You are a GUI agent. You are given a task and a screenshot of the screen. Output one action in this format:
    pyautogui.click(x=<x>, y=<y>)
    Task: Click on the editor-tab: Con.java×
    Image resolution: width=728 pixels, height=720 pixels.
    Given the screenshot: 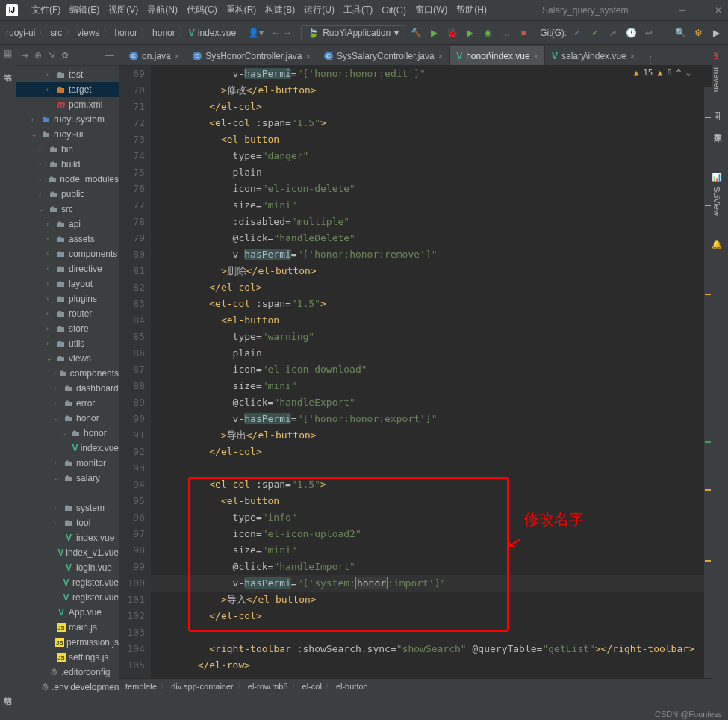 What is the action you would take?
    pyautogui.click(x=154, y=55)
    